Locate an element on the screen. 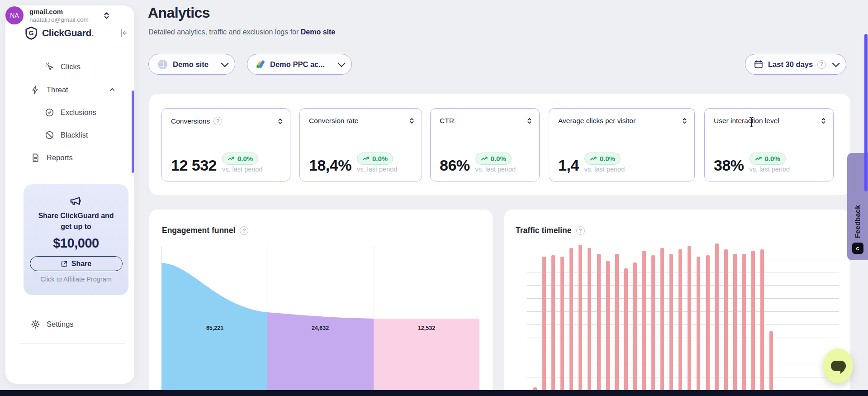 The image size is (868, 396). lightning-icon is located at coordinates (35, 90).